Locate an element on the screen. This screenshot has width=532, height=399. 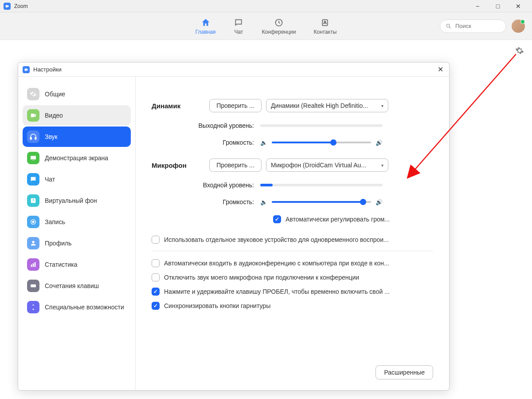
microphone-volume-slider is located at coordinates (321, 202).